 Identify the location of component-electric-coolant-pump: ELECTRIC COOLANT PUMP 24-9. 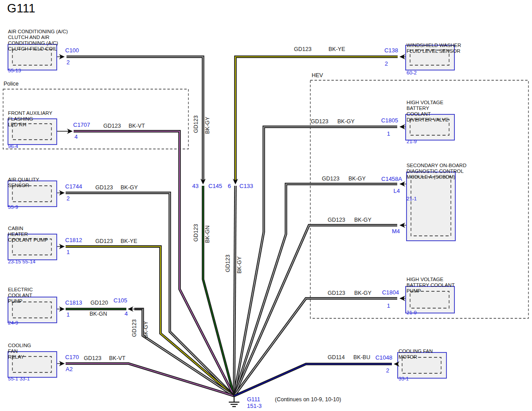
(20, 302).